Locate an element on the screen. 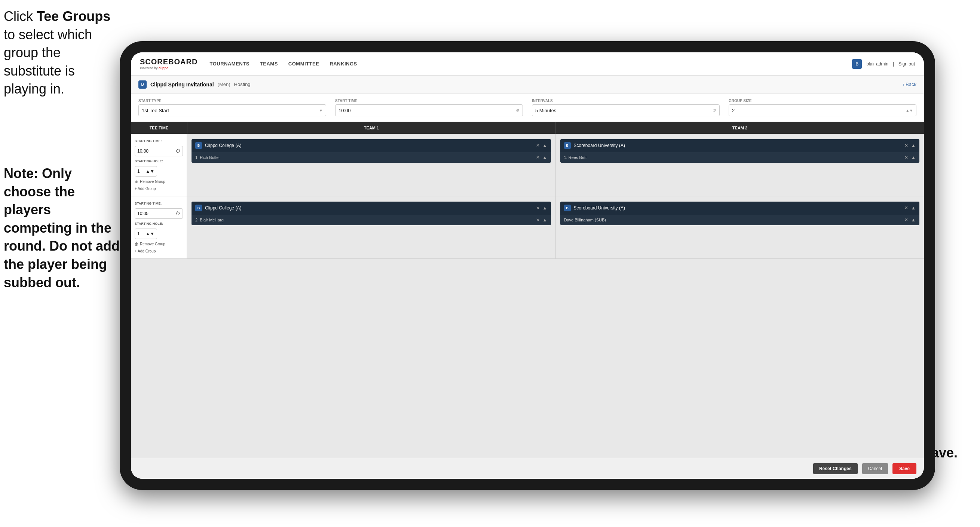 This screenshot has height=527, width=980. nav-rankings: RANKINGS is located at coordinates (343, 64).